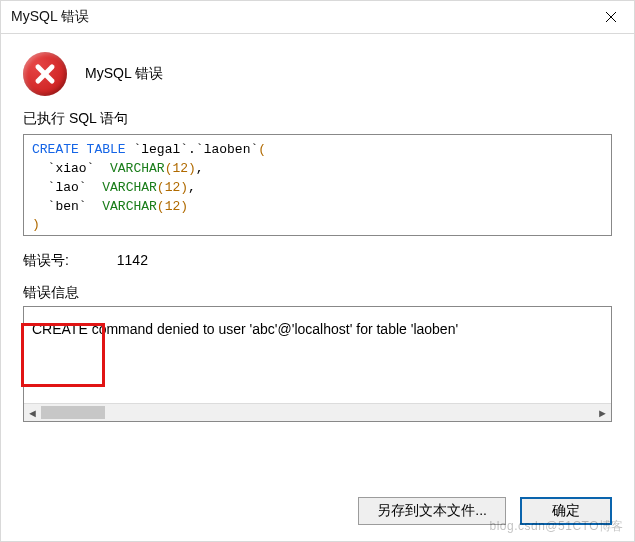  I want to click on sql-open-paren: (, so click(262, 150).